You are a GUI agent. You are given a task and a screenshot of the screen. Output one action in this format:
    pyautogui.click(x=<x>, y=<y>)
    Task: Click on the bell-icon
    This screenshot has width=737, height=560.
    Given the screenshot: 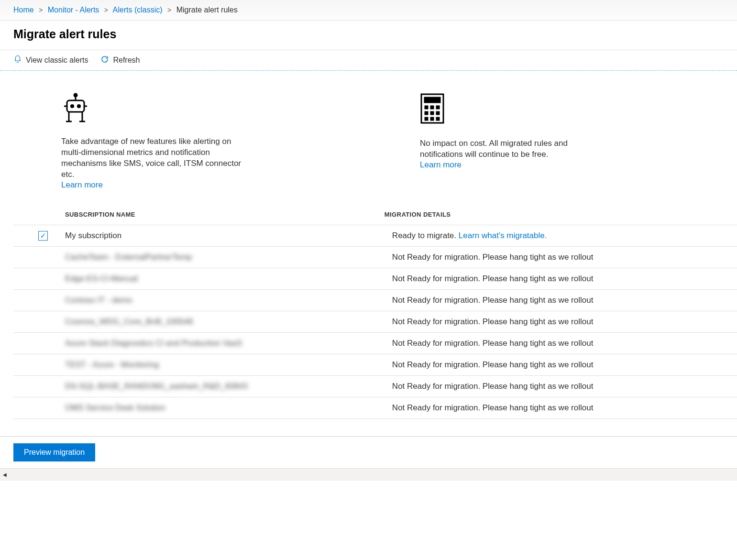 What is the action you would take?
    pyautogui.click(x=18, y=60)
    